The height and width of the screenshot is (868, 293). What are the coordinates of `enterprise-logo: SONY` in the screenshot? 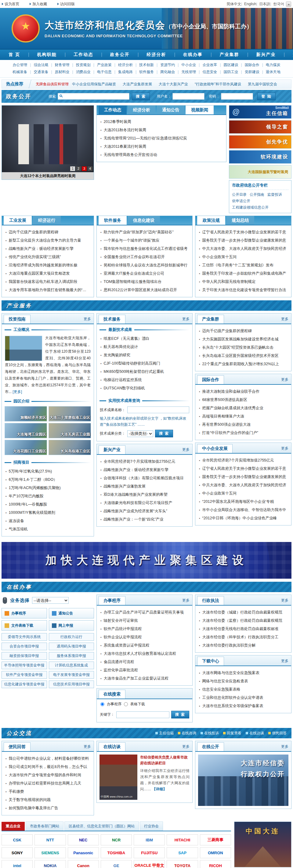 It's located at (17, 852).